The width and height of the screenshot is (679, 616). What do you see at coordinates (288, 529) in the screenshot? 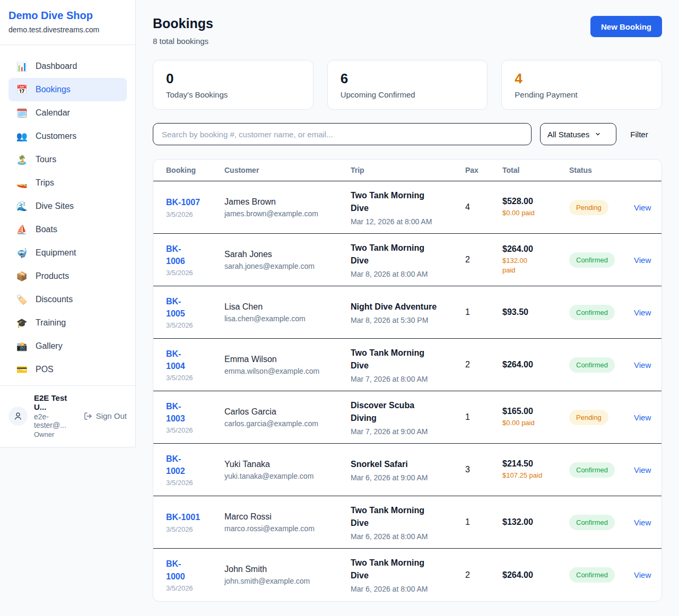
I see `customer-email: marco.rossi@example.com` at bounding box center [288, 529].